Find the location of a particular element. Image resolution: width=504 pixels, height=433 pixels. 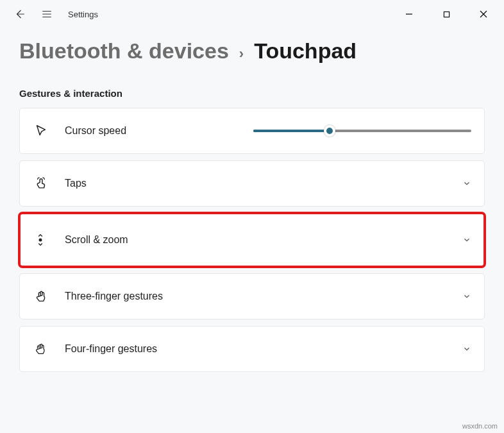

breadcrumb-current: Touchpad is located at coordinates (305, 51).